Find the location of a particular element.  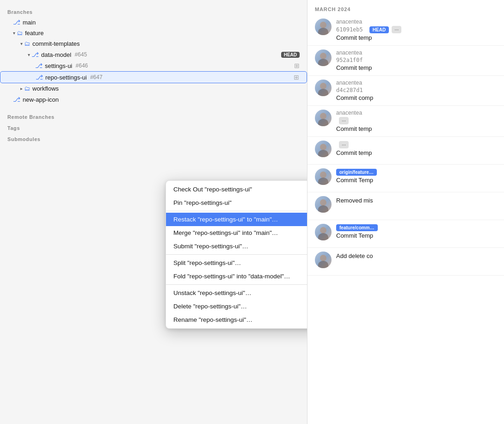

branch-item-settings-ui: ⎇ settings-ui #646 ⊞ is located at coordinates (154, 66).